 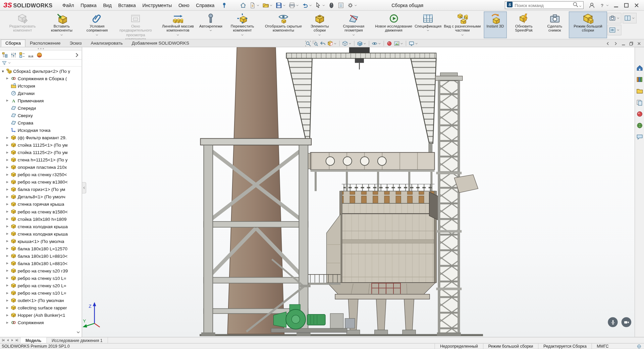 I want to click on ribbon-linear-component-pattern-button: Линейный массив компонентов, so click(x=178, y=25).